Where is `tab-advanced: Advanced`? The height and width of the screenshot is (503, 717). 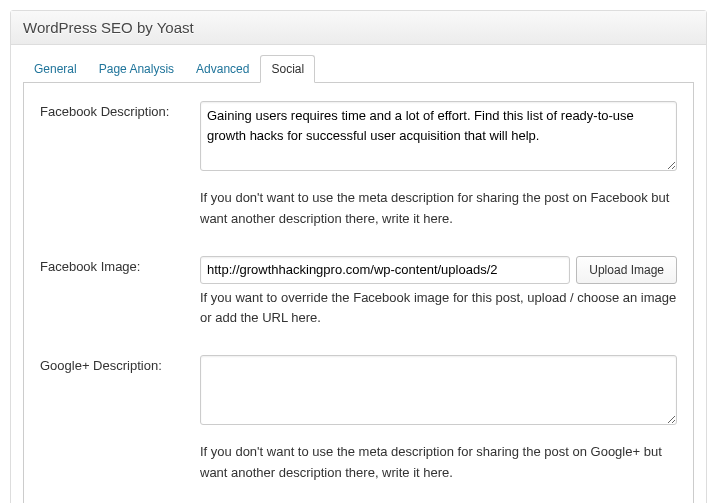
tab-advanced: Advanced is located at coordinates (222, 69).